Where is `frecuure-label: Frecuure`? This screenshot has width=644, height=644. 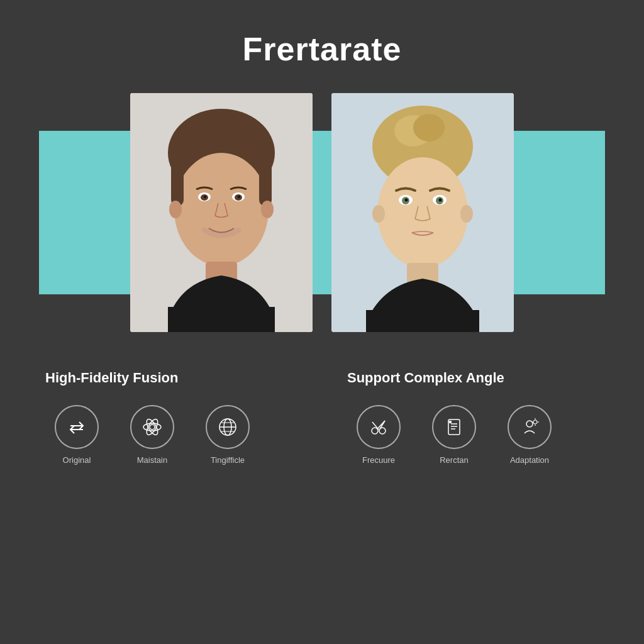
frecuure-label: Frecuure is located at coordinates (379, 460).